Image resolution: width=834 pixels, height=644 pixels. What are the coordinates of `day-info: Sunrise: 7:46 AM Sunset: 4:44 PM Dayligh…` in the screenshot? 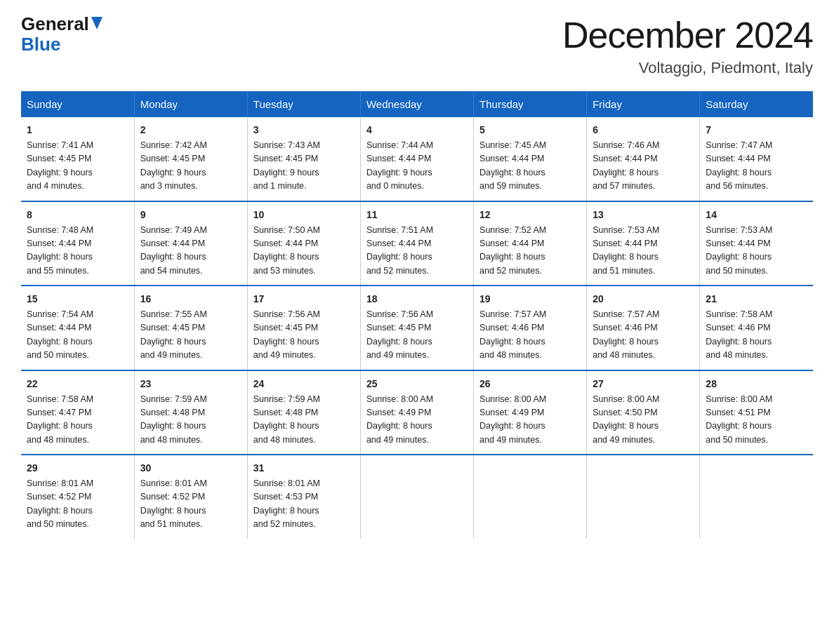 It's located at (643, 166).